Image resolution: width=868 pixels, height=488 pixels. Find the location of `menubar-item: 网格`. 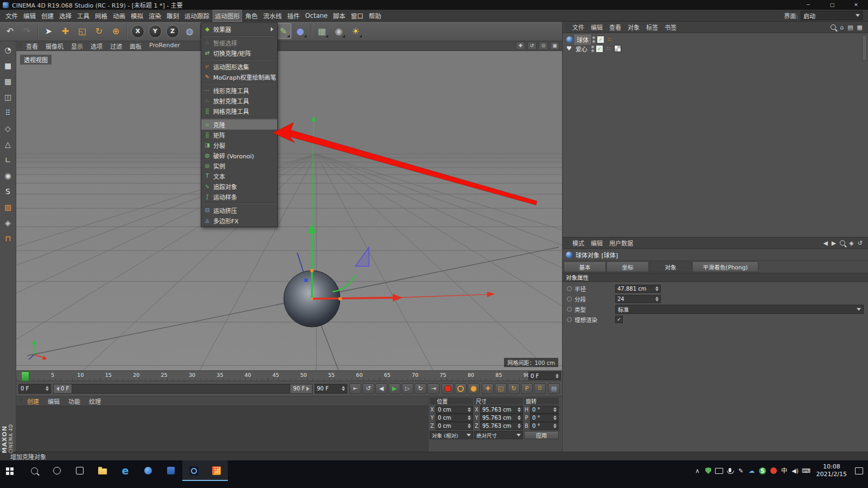

menubar-item: 网格 is located at coordinates (101, 16).